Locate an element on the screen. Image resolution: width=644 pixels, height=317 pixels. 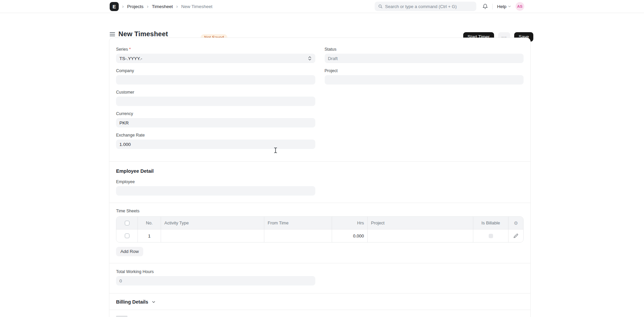
page-header: New Timesheet Not Saved Start Timer ··· … is located at coordinates (322, 25).